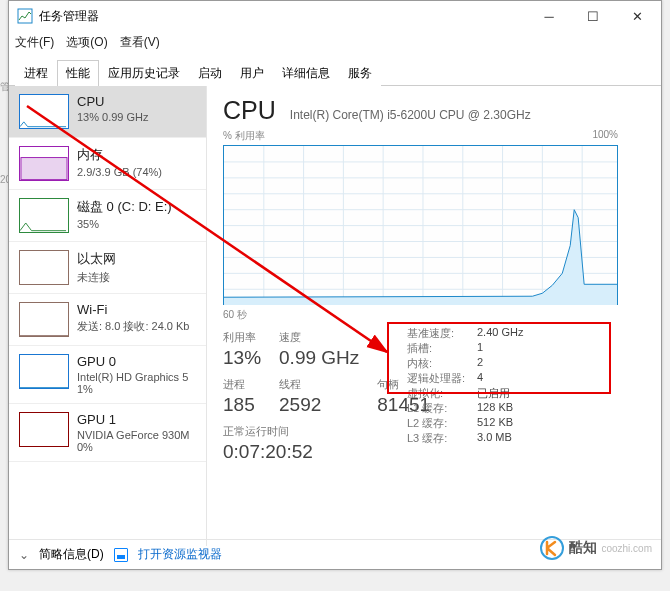 The image size is (670, 591). Describe the element at coordinates (108, 112) in the screenshot. I see `sidebar-item-cpu: CPU13% 0.99 GHz` at that location.